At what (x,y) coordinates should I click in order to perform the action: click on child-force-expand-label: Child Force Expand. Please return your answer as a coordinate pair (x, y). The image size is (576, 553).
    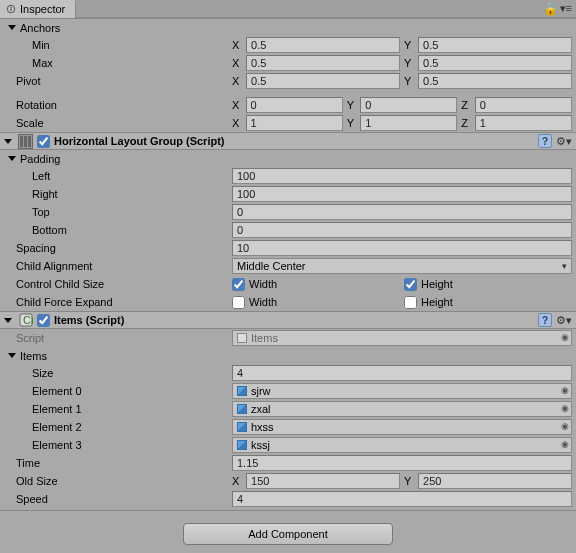
    Looking at the image, I should click on (118, 302).